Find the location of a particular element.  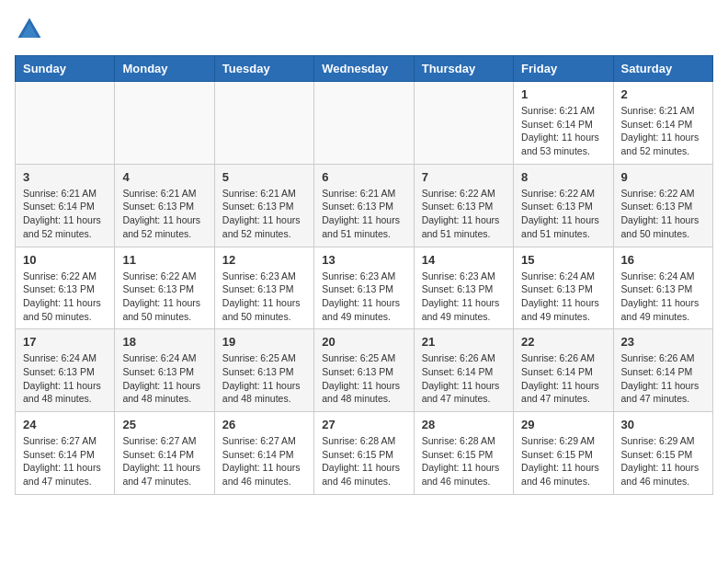

calendar-day-cell: 6Sunrise: 6:21 AMSunset: 6:13 PMDaylight… is located at coordinates (364, 205).